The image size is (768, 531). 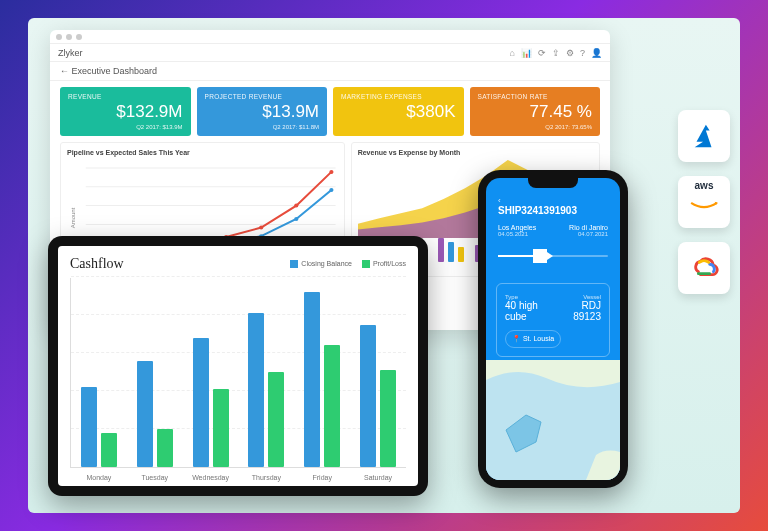 What do you see at coordinates (330, 72) in the screenshot?
I see `breadcrumb: ← Executive Dashboard` at bounding box center [330, 72].